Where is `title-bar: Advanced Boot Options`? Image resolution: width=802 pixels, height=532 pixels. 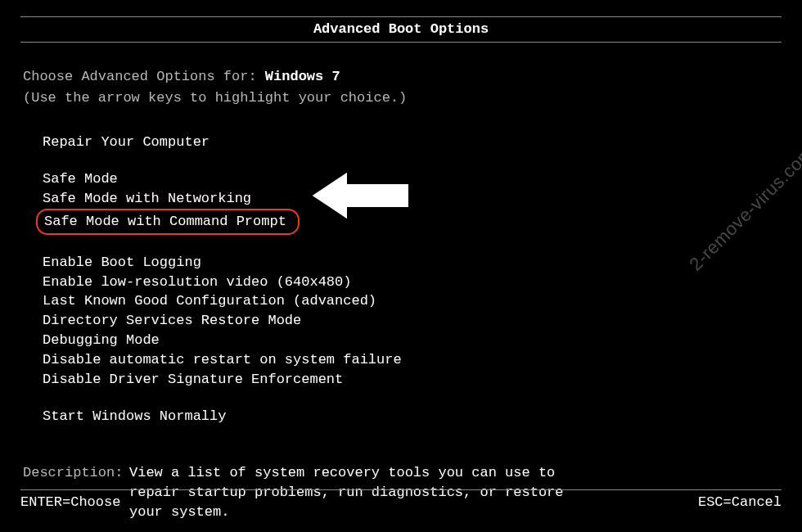 title-bar: Advanced Boot Options is located at coordinates (401, 29).